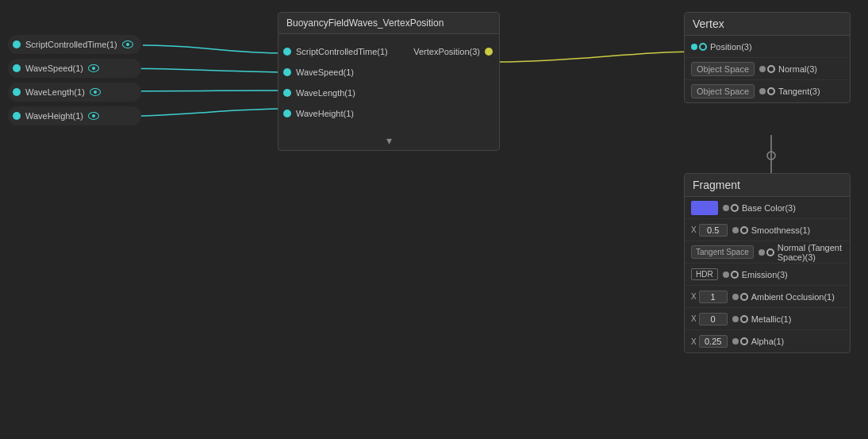 The height and width of the screenshot is (439, 868). I want to click on fn-input-2: WaveLength(1), so click(346, 93).